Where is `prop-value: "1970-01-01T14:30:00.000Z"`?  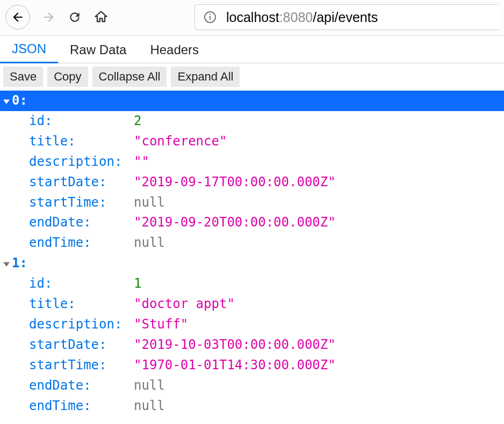 prop-value: "1970-01-01T14:30:00.000Z" is located at coordinates (235, 365).